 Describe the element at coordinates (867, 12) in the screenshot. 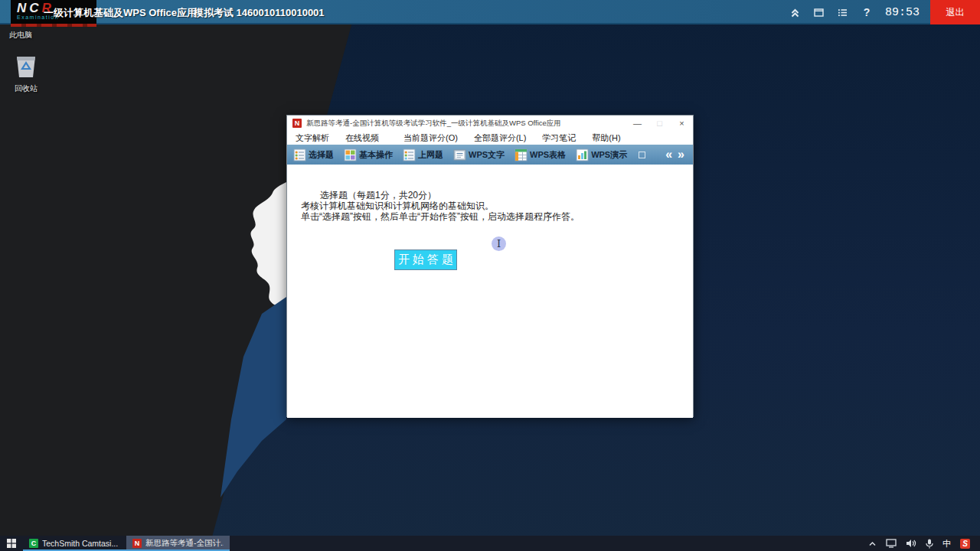

I see `help-icon: ?` at that location.